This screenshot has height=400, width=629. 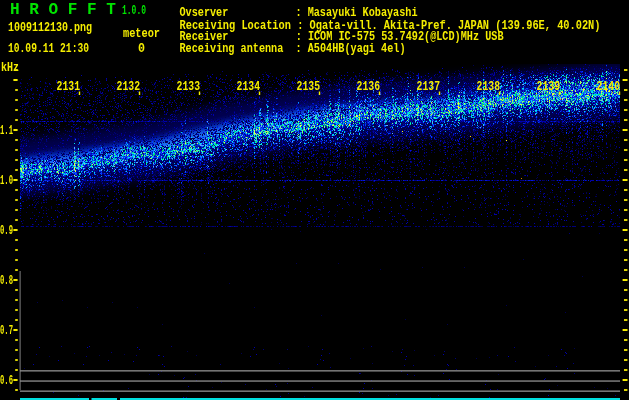 What do you see at coordinates (63, 10) in the screenshot?
I see `svg-text: H R O F F T` at bounding box center [63, 10].